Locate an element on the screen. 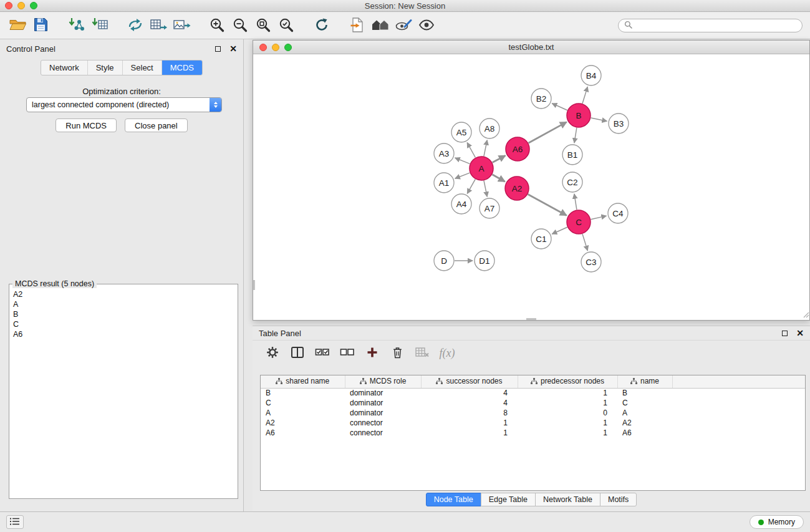  graph-node-A5: A5 is located at coordinates (461, 132).